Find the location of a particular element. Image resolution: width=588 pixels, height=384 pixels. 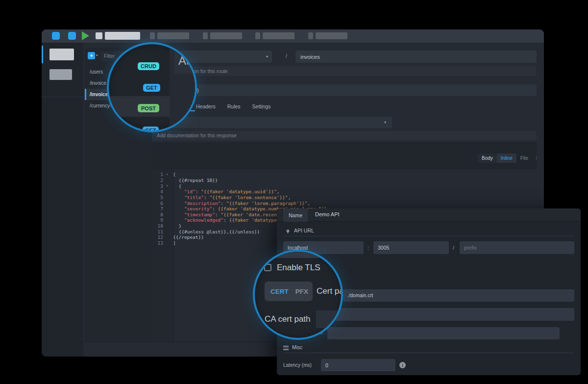

tab-settings: Settings is located at coordinates (262, 106).